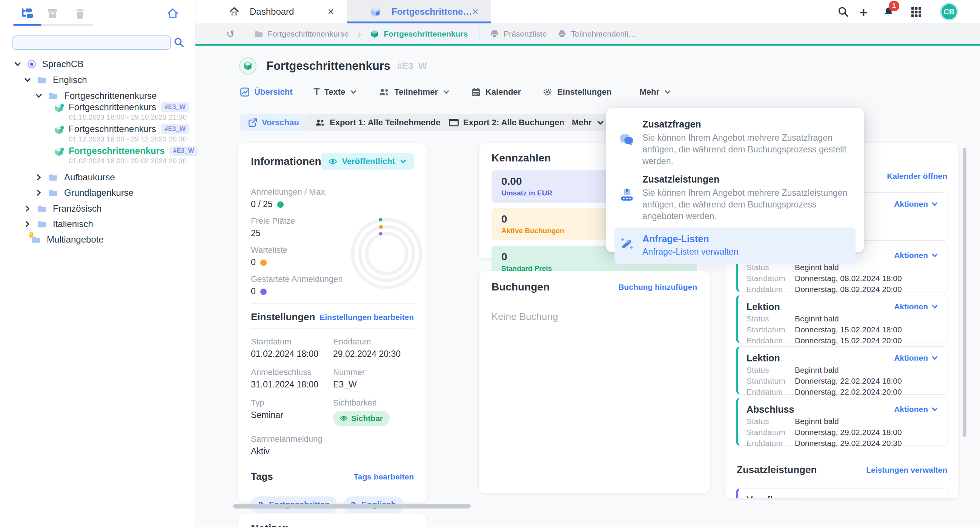  What do you see at coordinates (92, 43) in the screenshot?
I see `search-input` at bounding box center [92, 43].